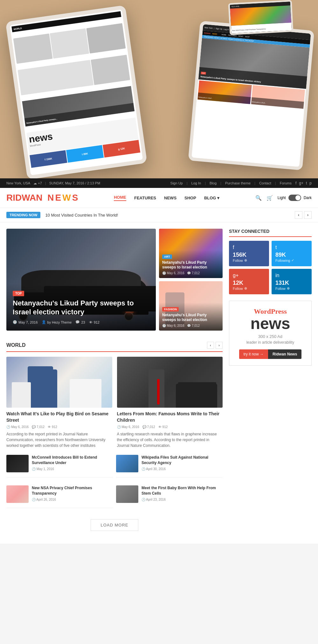 This screenshot has height=644, width=318. Describe the element at coordinates (292, 255) in the screenshot. I see `twitter-count: 89K` at that location.